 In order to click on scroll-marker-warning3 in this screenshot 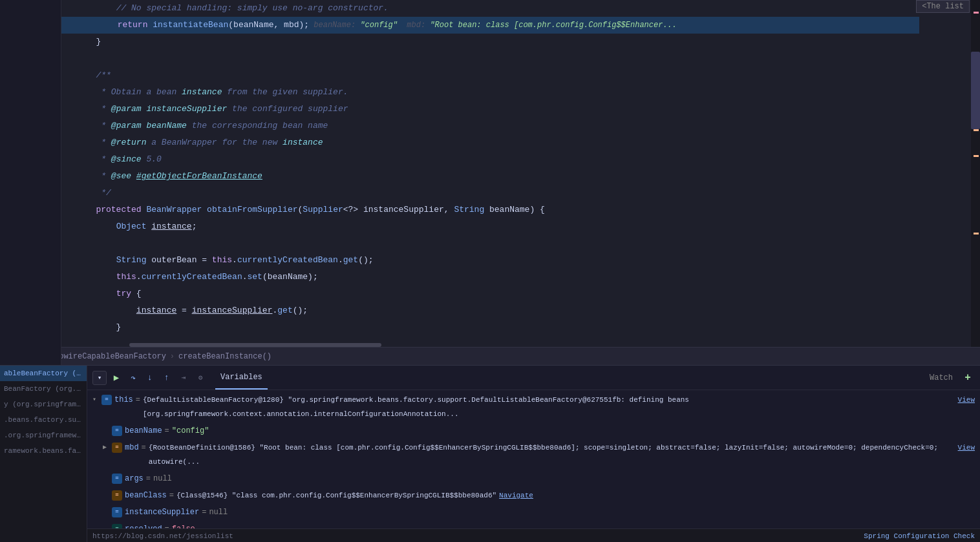, I will do `click(976, 234)`.